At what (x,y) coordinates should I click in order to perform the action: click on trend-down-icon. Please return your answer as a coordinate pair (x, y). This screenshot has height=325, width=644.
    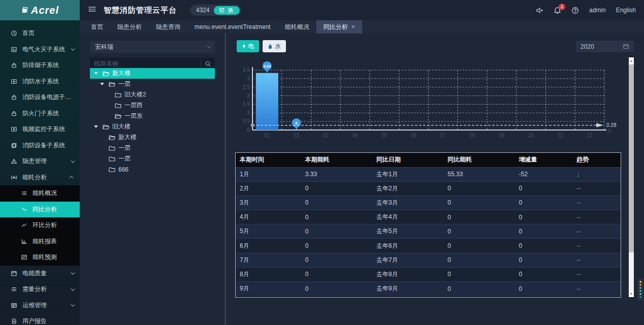
    Looking at the image, I should click on (24, 209).